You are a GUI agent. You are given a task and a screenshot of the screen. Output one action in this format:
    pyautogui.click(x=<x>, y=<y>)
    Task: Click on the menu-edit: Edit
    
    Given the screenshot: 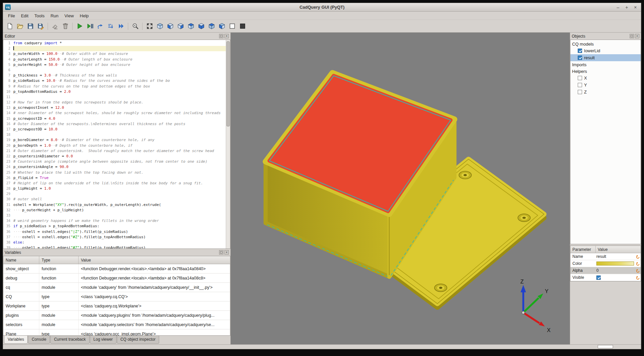 What is the action you would take?
    pyautogui.click(x=25, y=16)
    